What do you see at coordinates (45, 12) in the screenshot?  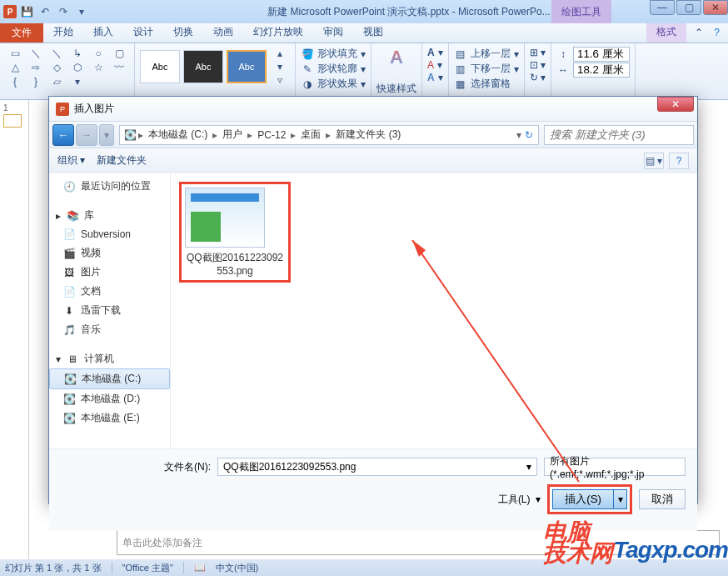 I see `undo-icon: ↶` at bounding box center [45, 12].